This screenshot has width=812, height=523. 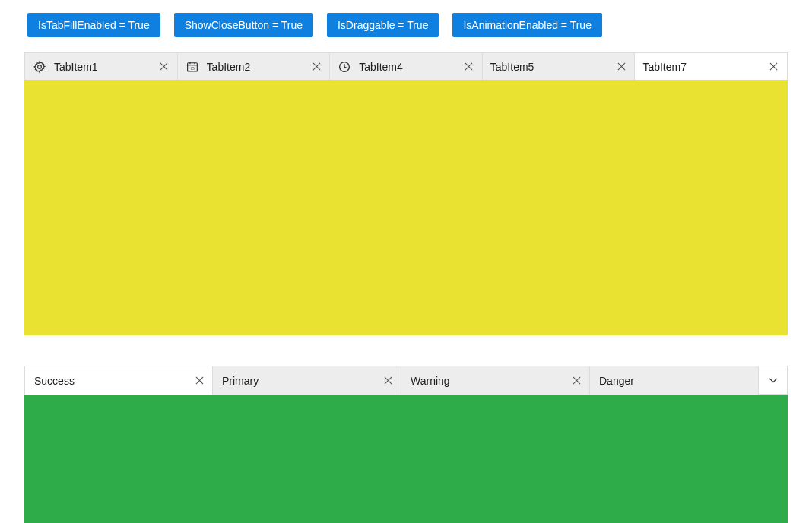 I want to click on isanimation-button: IsAnimationEnabled = True, so click(x=528, y=25).